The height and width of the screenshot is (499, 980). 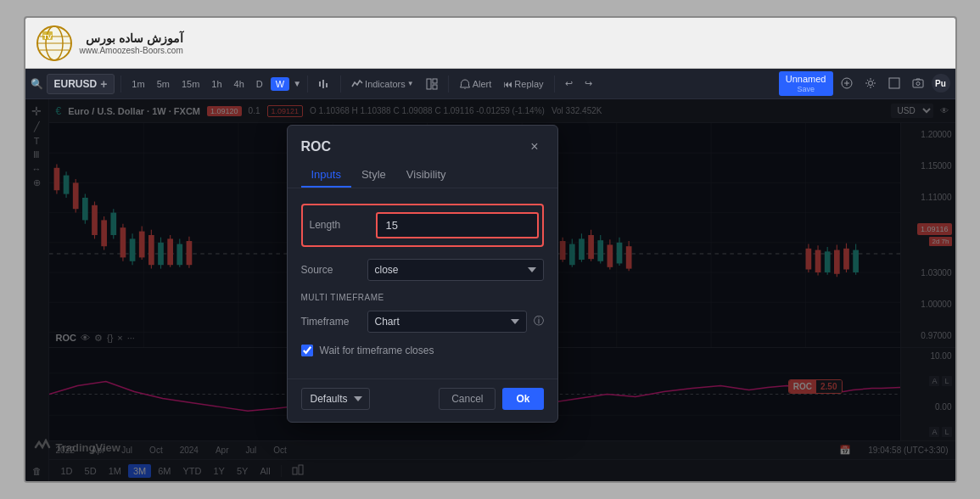 I want to click on length-highlight: Length, so click(x=423, y=226).